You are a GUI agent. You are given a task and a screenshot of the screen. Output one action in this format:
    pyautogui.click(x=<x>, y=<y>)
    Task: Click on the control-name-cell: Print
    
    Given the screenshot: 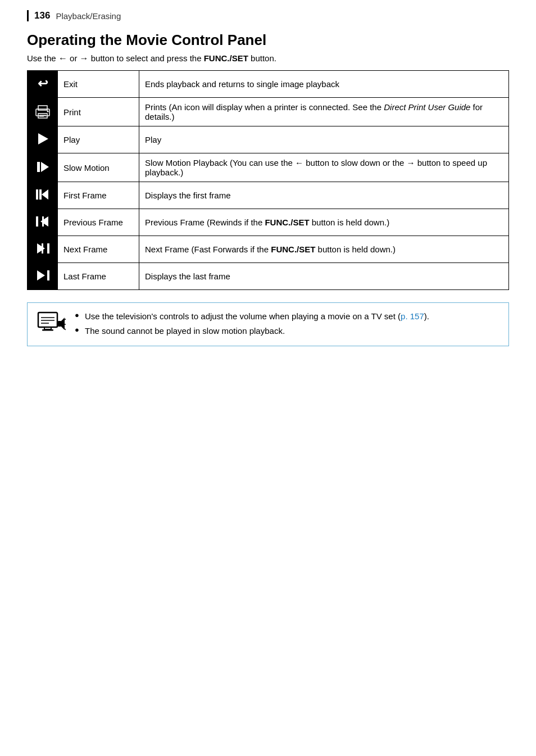 What is the action you would take?
    pyautogui.click(x=99, y=112)
    